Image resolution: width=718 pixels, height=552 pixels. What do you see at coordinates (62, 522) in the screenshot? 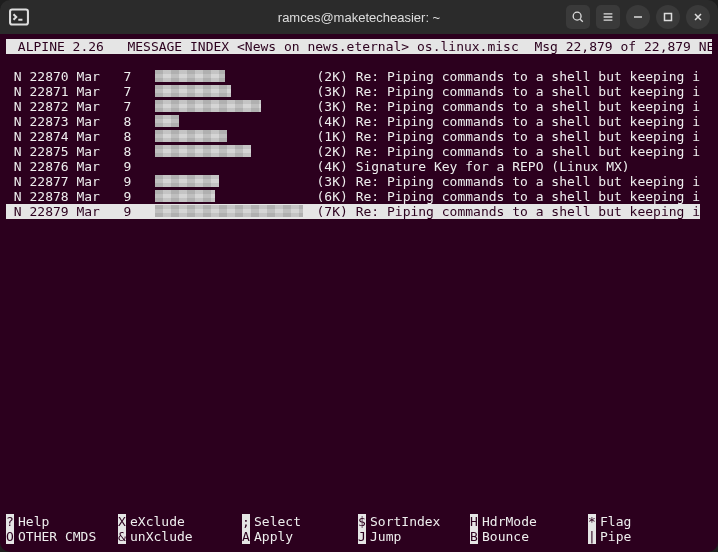
I see `command-item: ?Help` at bounding box center [62, 522].